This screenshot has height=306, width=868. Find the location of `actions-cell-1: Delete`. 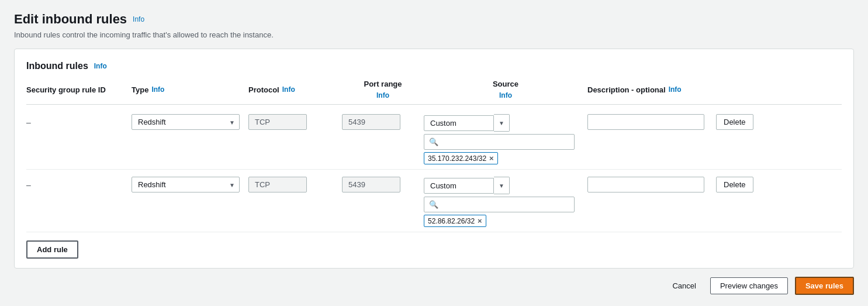

actions-cell-1: Delete is located at coordinates (745, 122).